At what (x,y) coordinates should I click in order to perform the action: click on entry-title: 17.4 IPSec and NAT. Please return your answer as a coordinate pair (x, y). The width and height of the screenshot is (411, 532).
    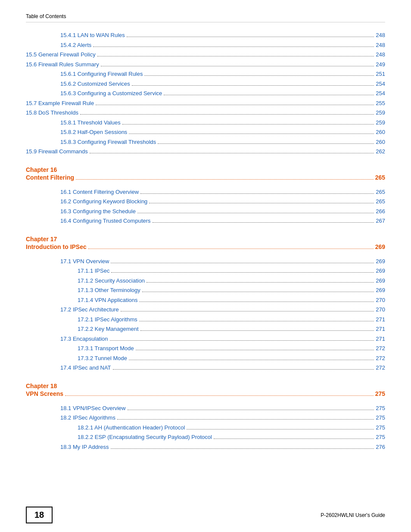
    Looking at the image, I should click on (86, 368).